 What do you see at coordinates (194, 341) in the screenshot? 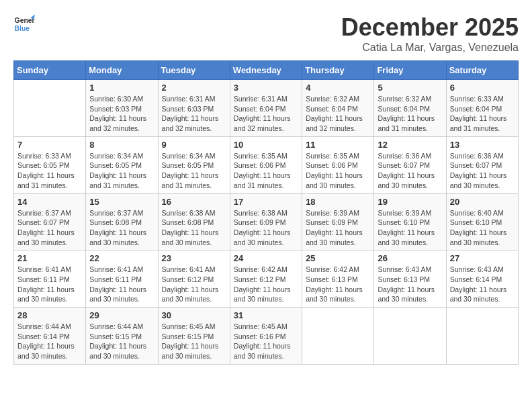
I see `day-info: Sunrise: 6:45 AMSunset: 6:15 PMDaylight:…` at bounding box center [194, 341].